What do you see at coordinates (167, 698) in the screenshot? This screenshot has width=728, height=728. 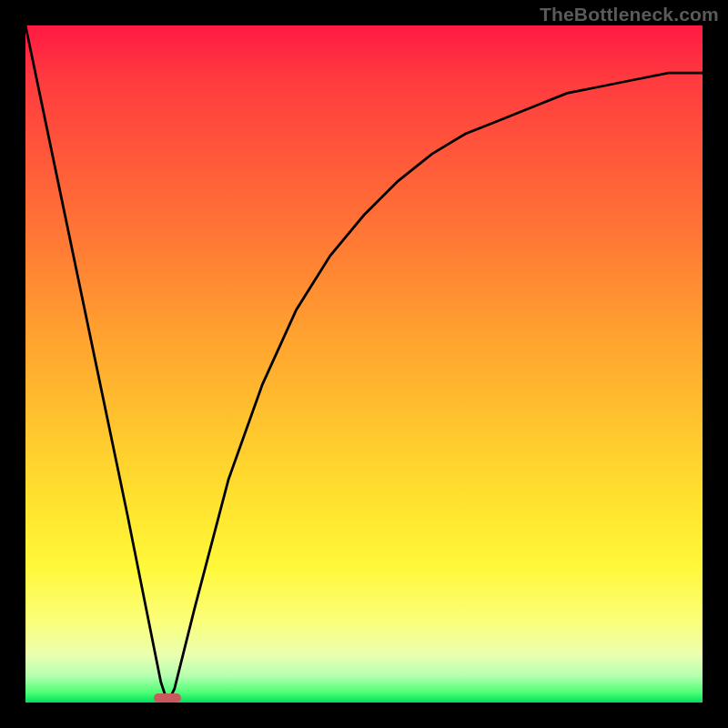 I see `optimal-marker` at bounding box center [167, 698].